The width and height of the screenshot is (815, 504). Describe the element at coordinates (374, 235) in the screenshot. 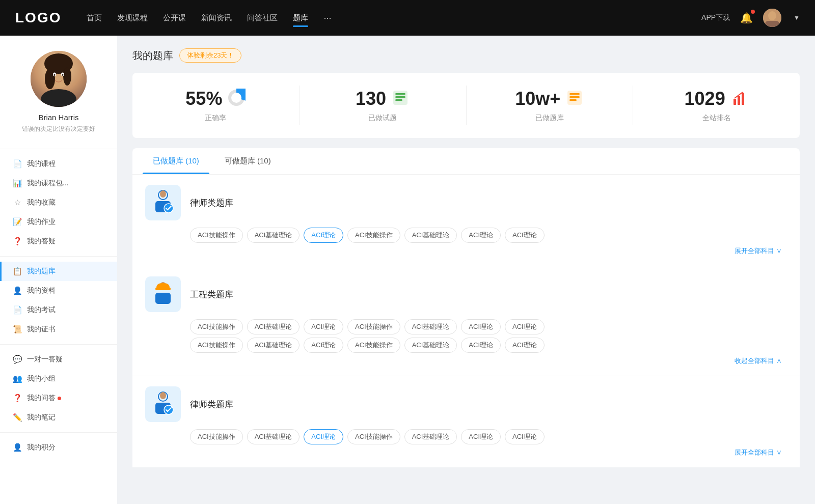

I see `tag-1-4: ACI技能操作` at that location.